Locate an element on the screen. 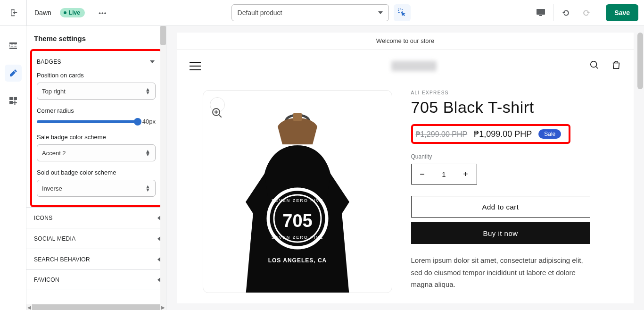 Image resolution: width=644 pixels, height=310 pixels. undo-button is located at coordinates (566, 13).